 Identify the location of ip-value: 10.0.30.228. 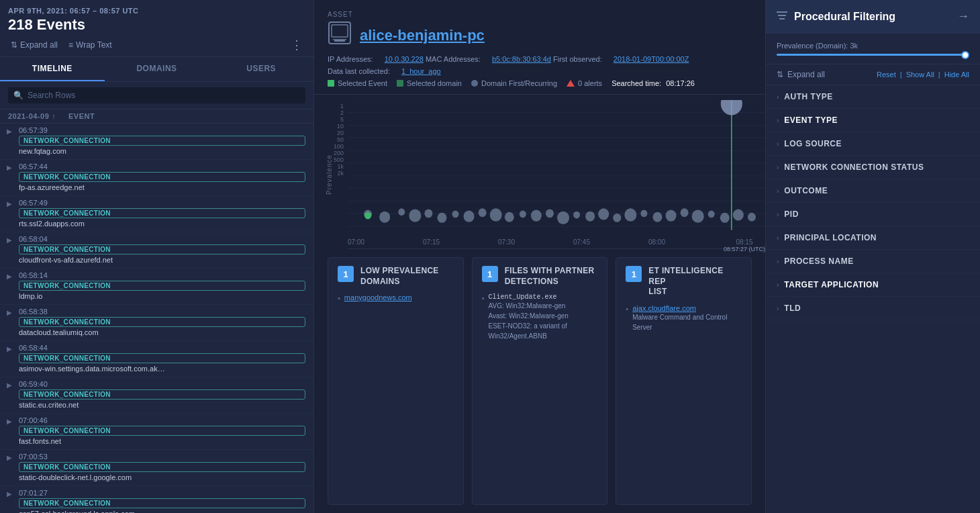
(404, 59).